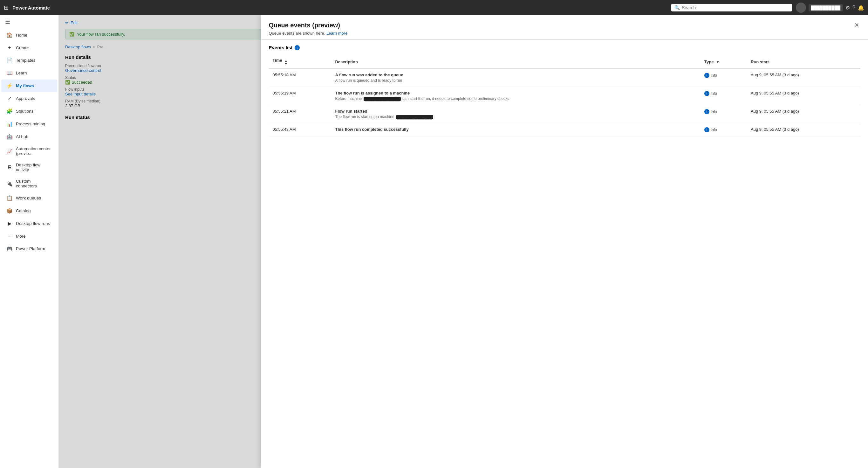 This screenshot has width=868, height=468. What do you see at coordinates (26, 60) in the screenshot?
I see `sidebar-label-templates: Templates` at bounding box center [26, 60].